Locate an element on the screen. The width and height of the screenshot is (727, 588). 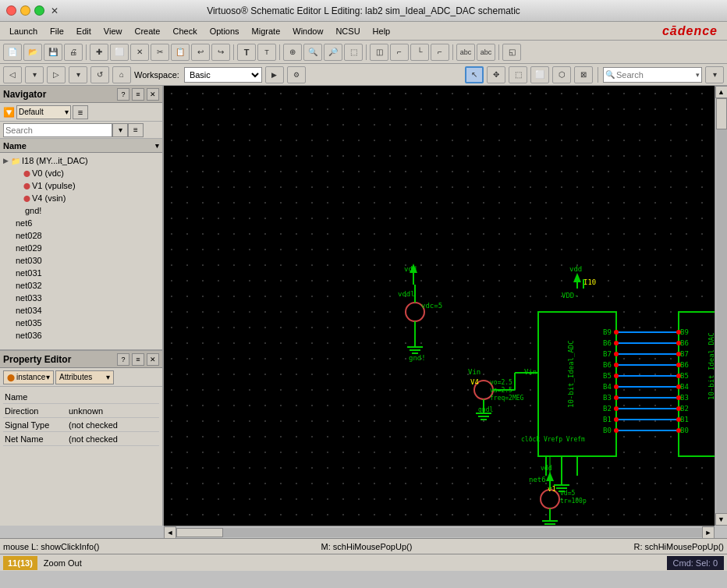
prop-close-btn: ✕ is located at coordinates (153, 360).